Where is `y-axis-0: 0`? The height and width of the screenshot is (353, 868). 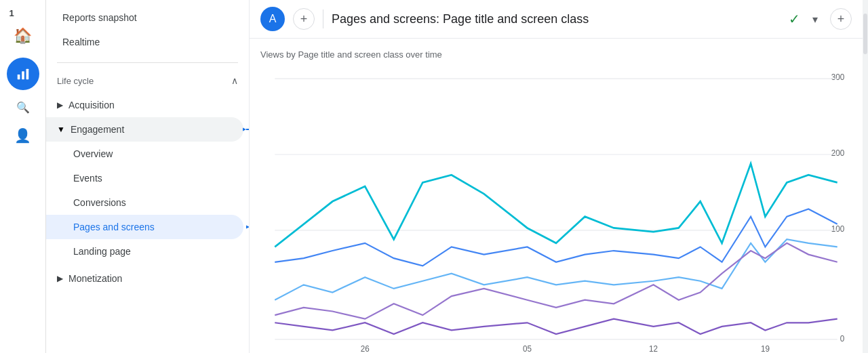
y-axis-0: 0 is located at coordinates (842, 339).